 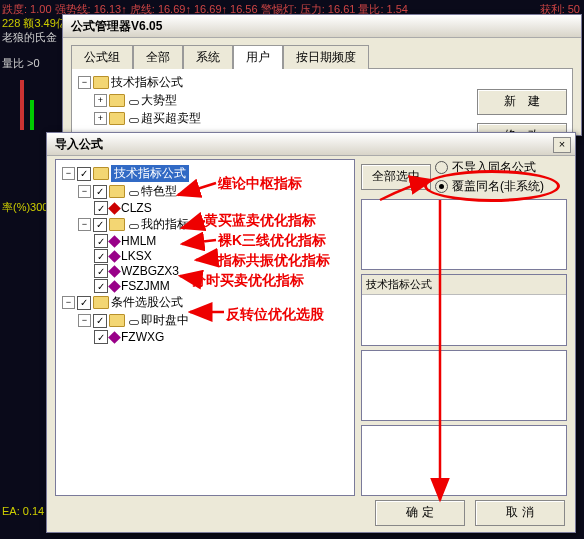 What do you see at coordinates (136, 208) in the screenshot?
I see `tree-leaf: CLZS` at bounding box center [136, 208].